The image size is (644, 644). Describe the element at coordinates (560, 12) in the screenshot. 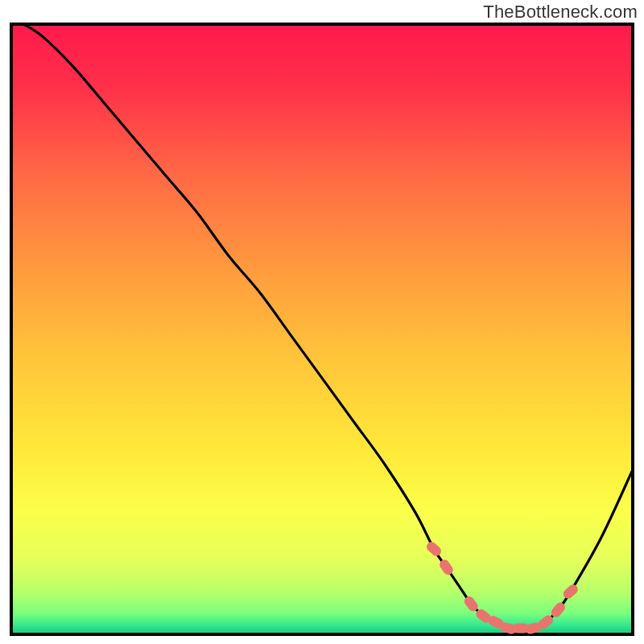

I see `watermark-text: TheBottleneck.com` at that location.